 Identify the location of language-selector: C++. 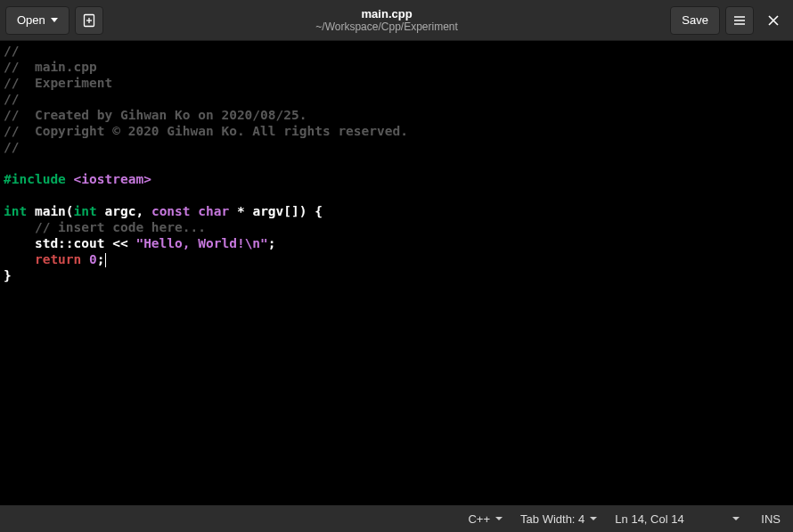
(485, 519).